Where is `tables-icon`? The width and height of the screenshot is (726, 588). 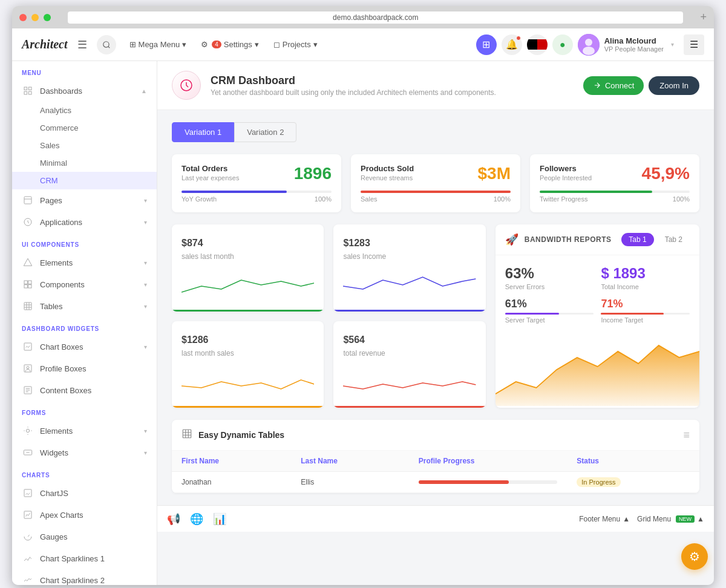
tables-icon is located at coordinates (28, 306).